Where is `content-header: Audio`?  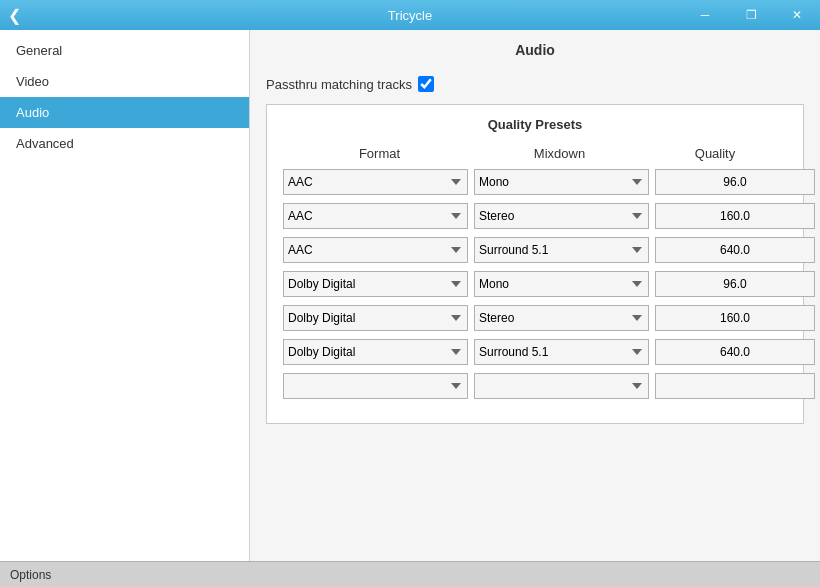 content-header: Audio is located at coordinates (535, 48).